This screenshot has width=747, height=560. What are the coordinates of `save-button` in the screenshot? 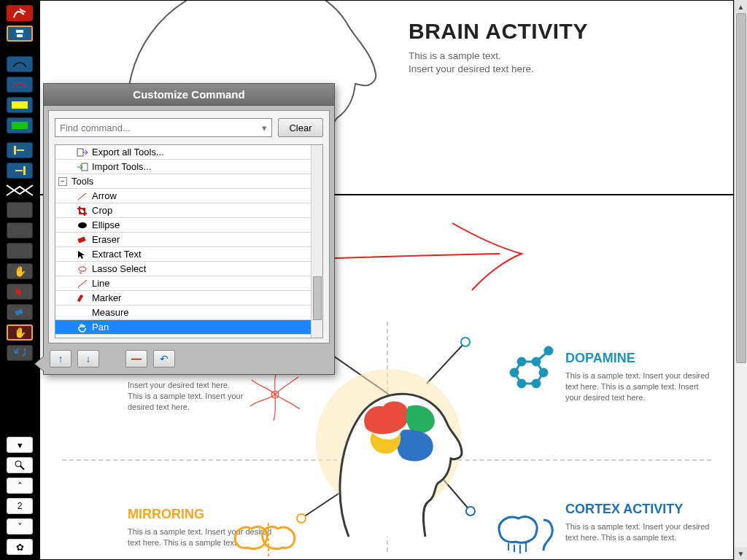 It's located at (20, 34).